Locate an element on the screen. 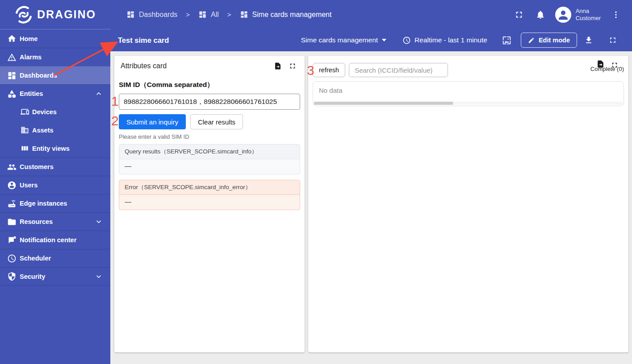 Image resolution: width=632 pixels, height=364 pixels. devices-icon is located at coordinates (25, 112).